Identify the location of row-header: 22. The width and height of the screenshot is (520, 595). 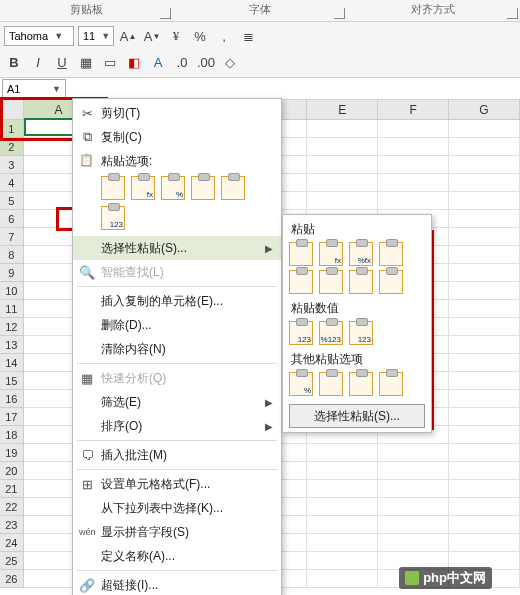
(12, 507).